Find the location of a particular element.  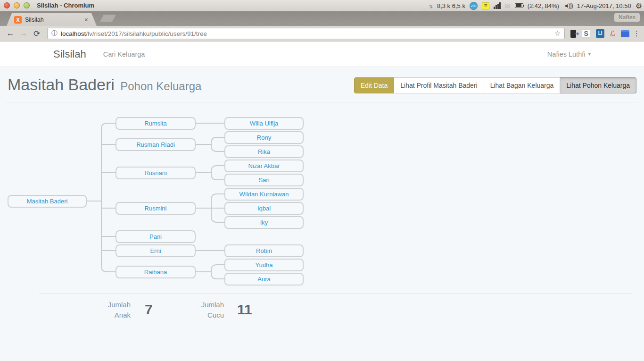

address-bar: ⓘ localhost/lv/riset/2017/silsilahku/pub… is located at coordinates (306, 34).